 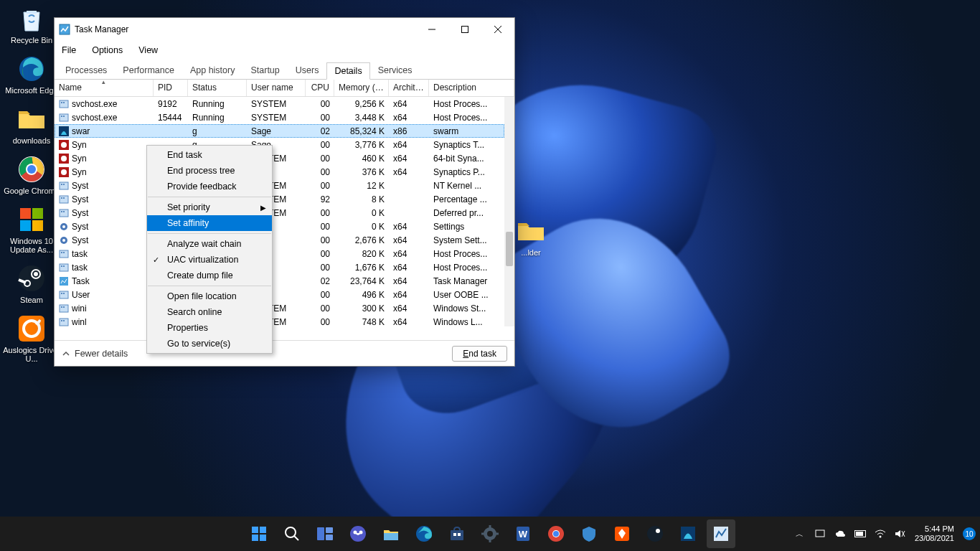 I want to click on table-row: UsergSage00496 Kx64User OOBE ..., so click(x=280, y=294).